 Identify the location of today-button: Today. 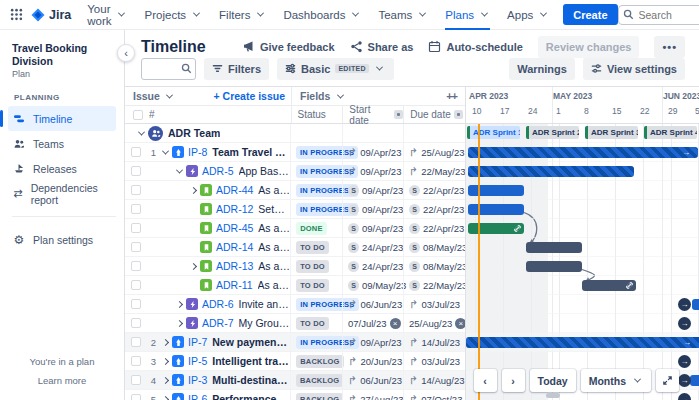
(553, 380).